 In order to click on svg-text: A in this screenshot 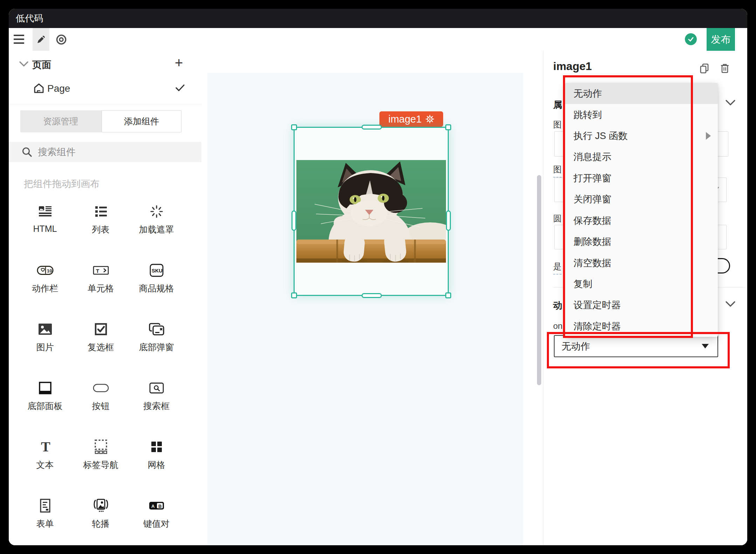, I will do `click(153, 506)`.